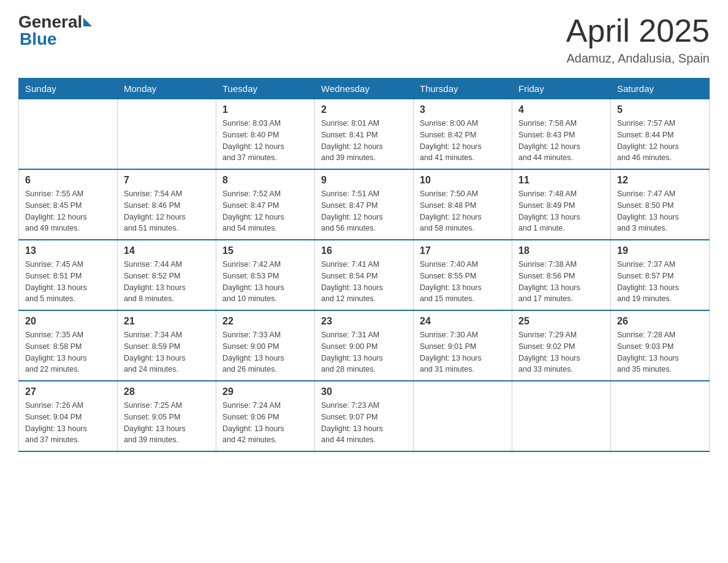  What do you see at coordinates (364, 275) in the screenshot?
I see `calendar-cell: 16Sunrise: 7:41 AMSunset: 8:54 PMDayligh…` at bounding box center [364, 275].